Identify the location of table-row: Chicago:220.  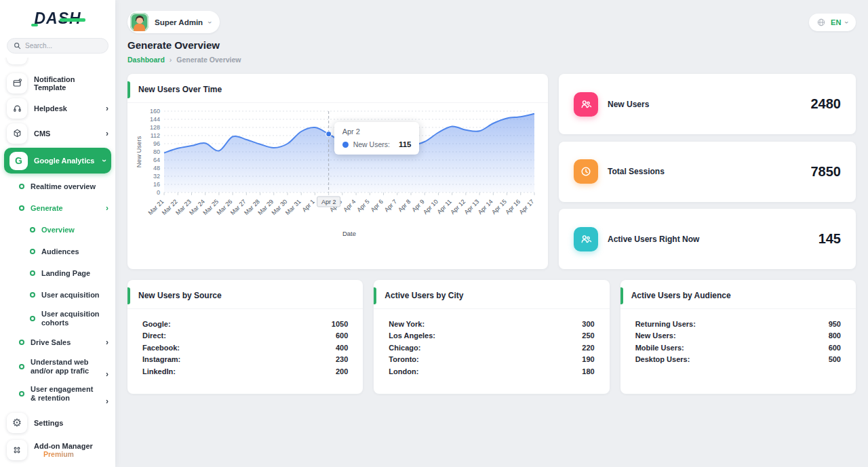
(491, 348).